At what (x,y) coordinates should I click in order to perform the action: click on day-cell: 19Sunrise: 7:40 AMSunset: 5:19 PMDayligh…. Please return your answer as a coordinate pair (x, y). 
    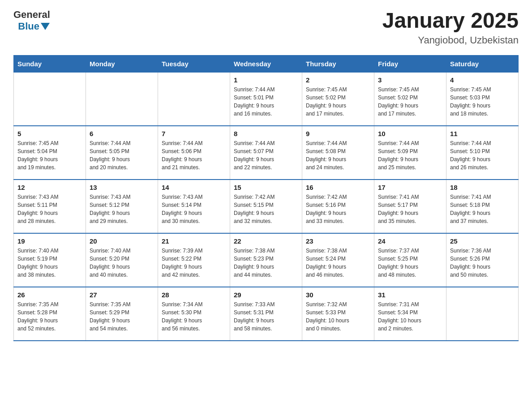
    Looking at the image, I should click on (50, 260).